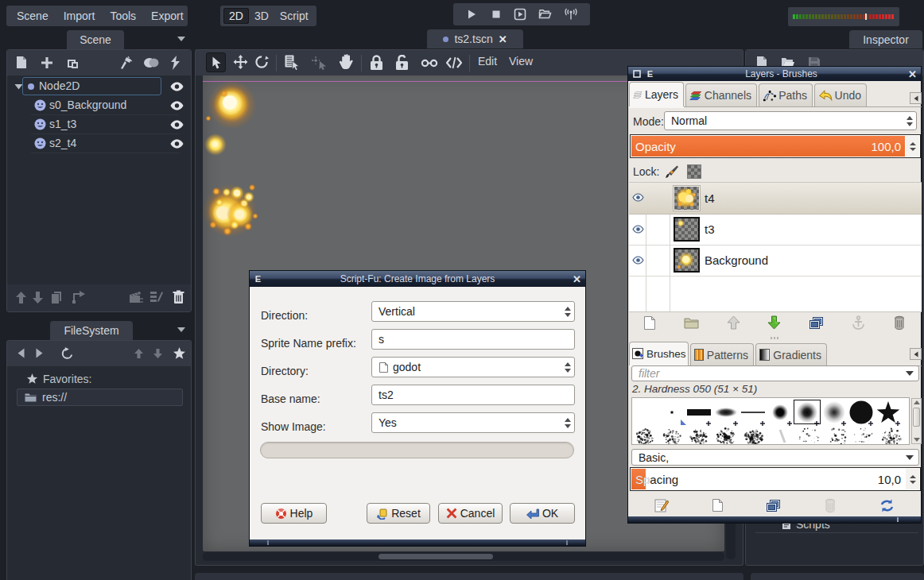  Describe the element at coordinates (771, 421) in the screenshot. I see `brush-grid` at that location.